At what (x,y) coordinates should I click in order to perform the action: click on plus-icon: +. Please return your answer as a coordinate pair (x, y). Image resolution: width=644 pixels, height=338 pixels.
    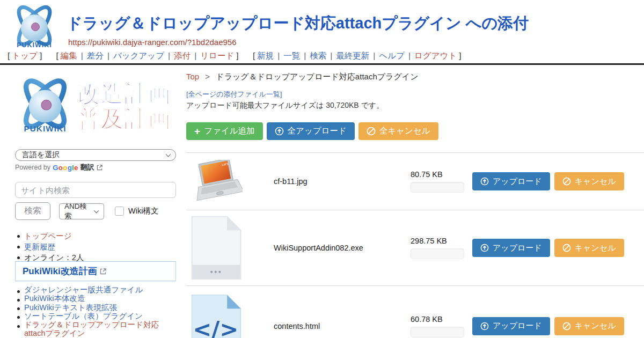
    Looking at the image, I should click on (197, 131).